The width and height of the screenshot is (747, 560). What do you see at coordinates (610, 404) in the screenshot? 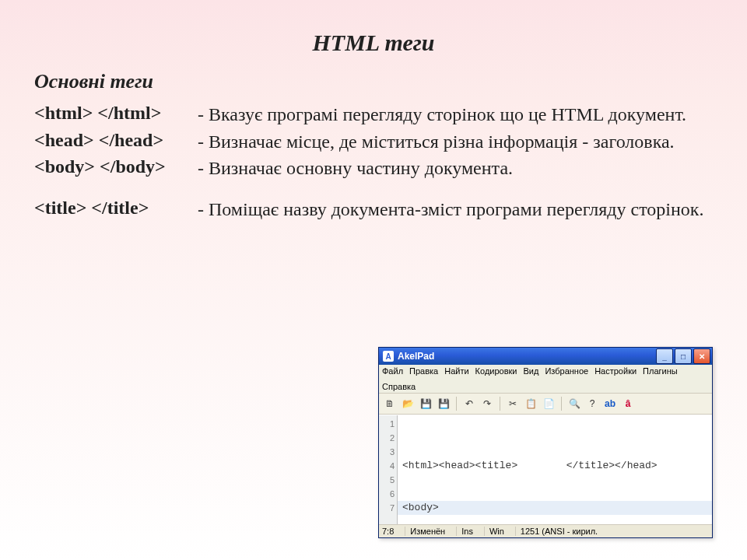
I see `font-icon: ab` at bounding box center [610, 404].